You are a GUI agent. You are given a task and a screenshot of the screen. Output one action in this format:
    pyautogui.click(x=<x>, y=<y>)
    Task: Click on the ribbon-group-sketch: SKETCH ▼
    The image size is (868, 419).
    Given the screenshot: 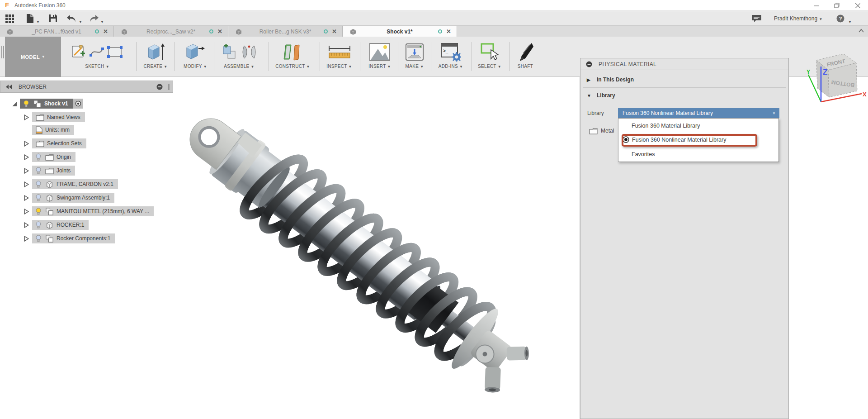 What is the action you would take?
    pyautogui.click(x=97, y=57)
    